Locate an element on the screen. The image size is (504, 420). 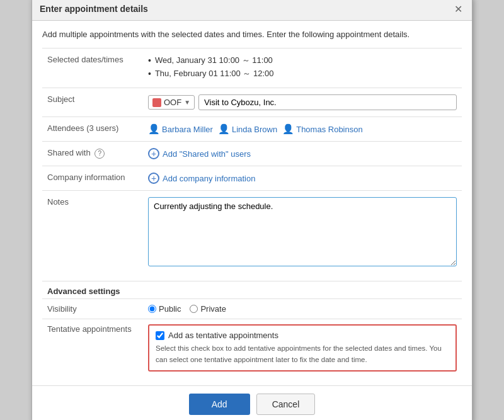
oof-arrow-icon: ▼ is located at coordinates (187, 102).